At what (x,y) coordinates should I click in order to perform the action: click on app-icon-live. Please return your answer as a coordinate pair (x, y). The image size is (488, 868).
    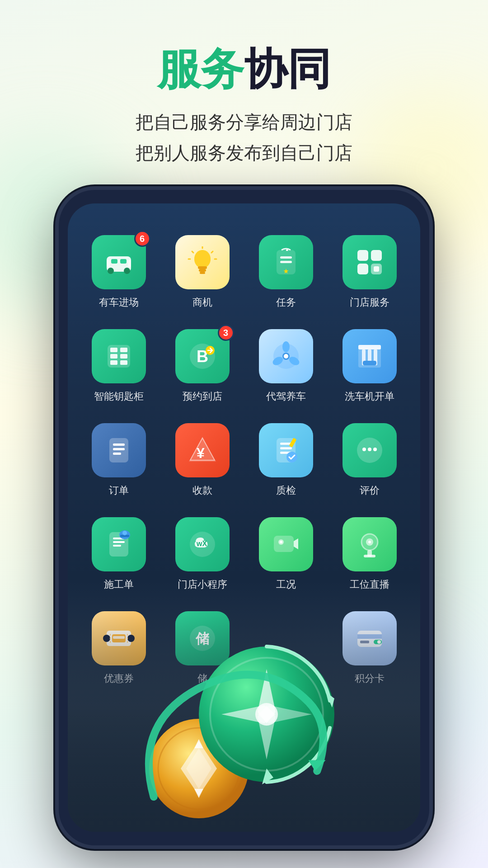
    Looking at the image, I should click on (286, 544).